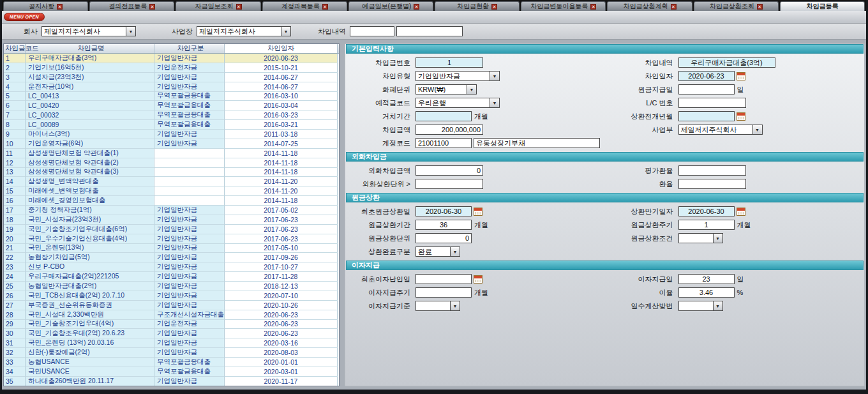 The width and height of the screenshot is (868, 394). Describe the element at coordinates (171, 381) in the screenshot. I see `grid-row: 35하나대출260백만원 20.11.17기업일반자금2020-11-17` at that location.